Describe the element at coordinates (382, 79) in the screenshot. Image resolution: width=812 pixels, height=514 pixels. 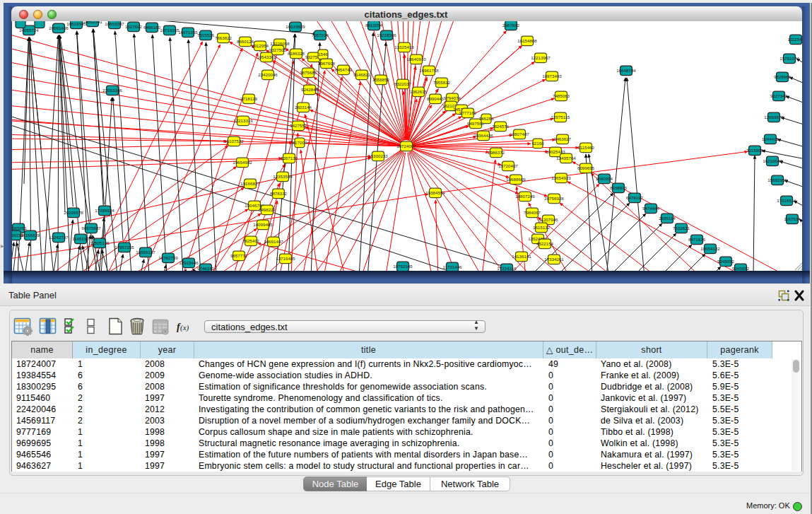
I see `svg-text: 1558852` at that location.